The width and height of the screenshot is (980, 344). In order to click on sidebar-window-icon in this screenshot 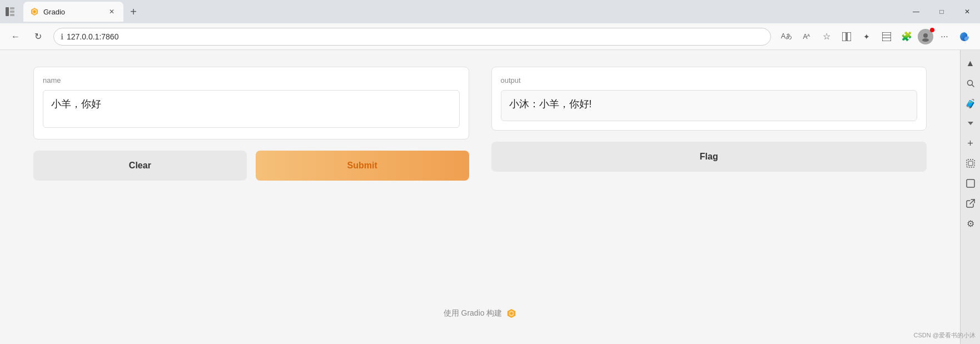, I will do `click(971, 183)`.